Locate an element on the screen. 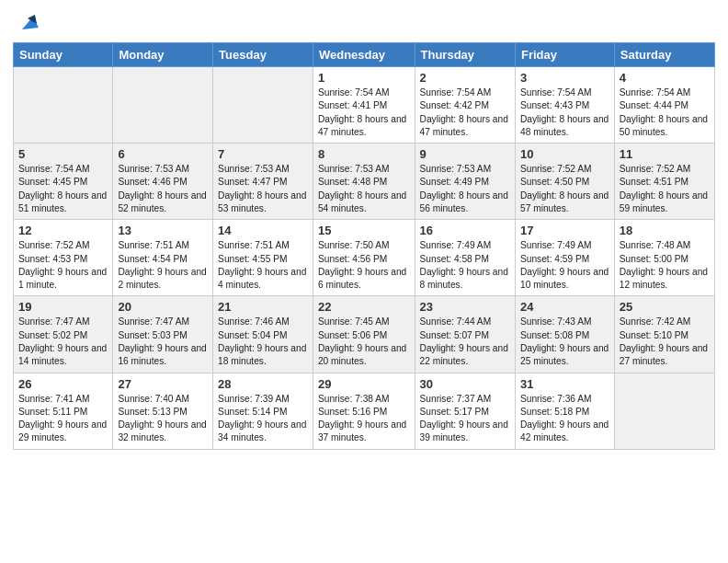 This screenshot has width=728, height=563. day-info: Sunrise: 7:53 AM Sunset: 4:49 PM Dayligh… is located at coordinates (465, 190).